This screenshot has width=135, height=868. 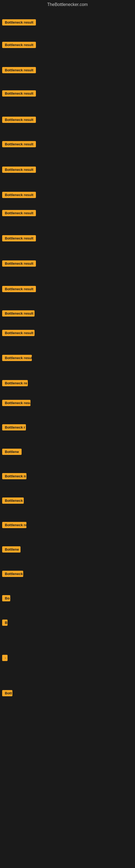 I want to click on list-item: ·, so click(x=4, y=658).